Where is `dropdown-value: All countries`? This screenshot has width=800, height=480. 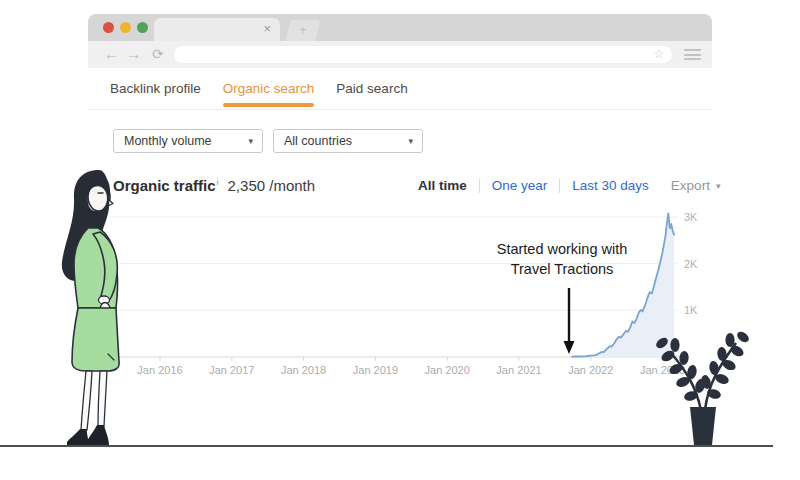 dropdown-value: All countries is located at coordinates (318, 141).